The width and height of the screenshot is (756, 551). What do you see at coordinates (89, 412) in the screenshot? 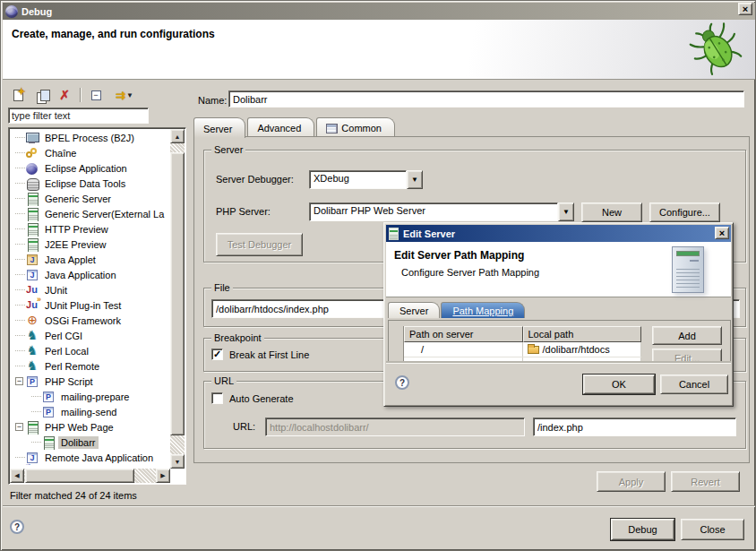
I see `tree-item-label: mailing-send` at bounding box center [89, 412].